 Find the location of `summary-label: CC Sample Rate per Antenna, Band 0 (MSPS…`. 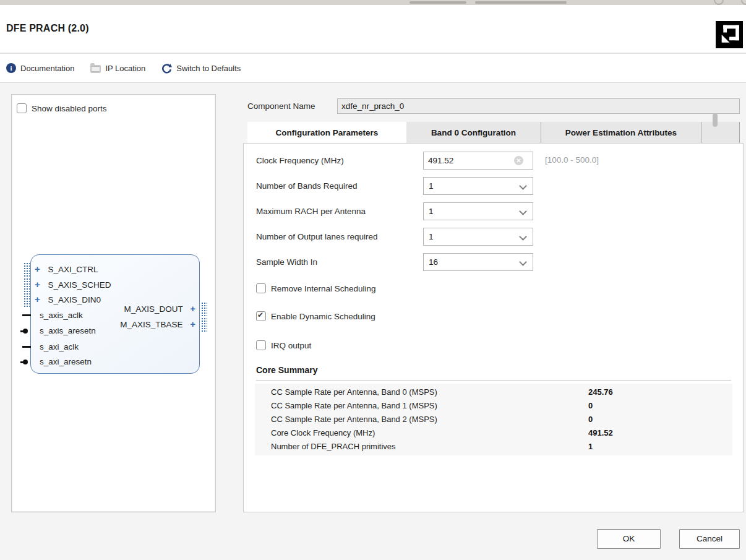

summary-label: CC Sample Rate per Antenna, Band 0 (MSPS… is located at coordinates (354, 392).